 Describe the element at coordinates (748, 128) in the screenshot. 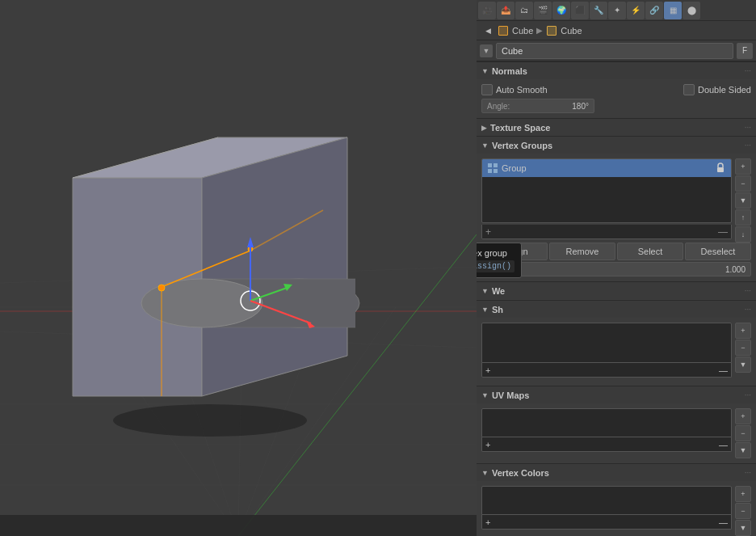

I see `texture-space-options: ···` at that location.